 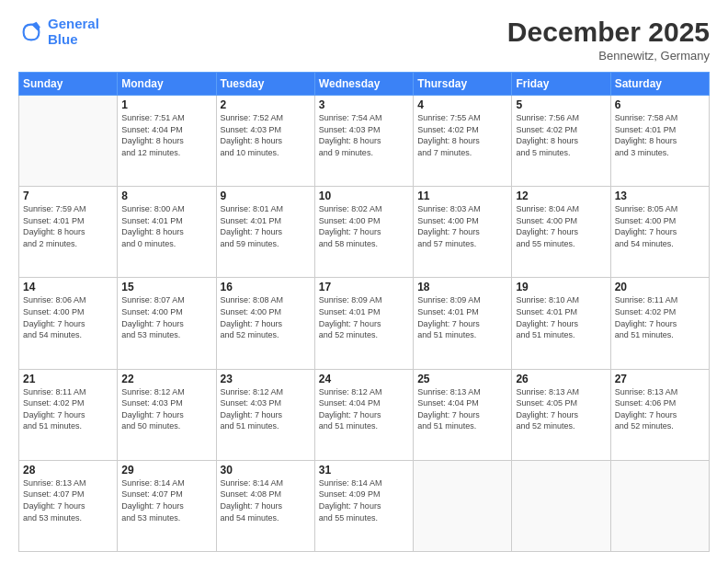 What do you see at coordinates (462, 287) in the screenshot?
I see `day-number: 18` at bounding box center [462, 287].